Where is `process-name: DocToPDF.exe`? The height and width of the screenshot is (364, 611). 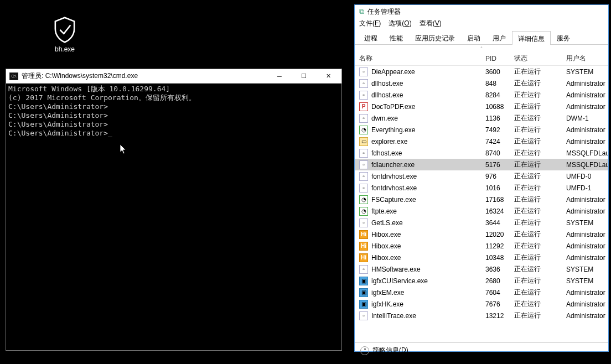 process-name: DocToPDF.exe is located at coordinates (428, 107).